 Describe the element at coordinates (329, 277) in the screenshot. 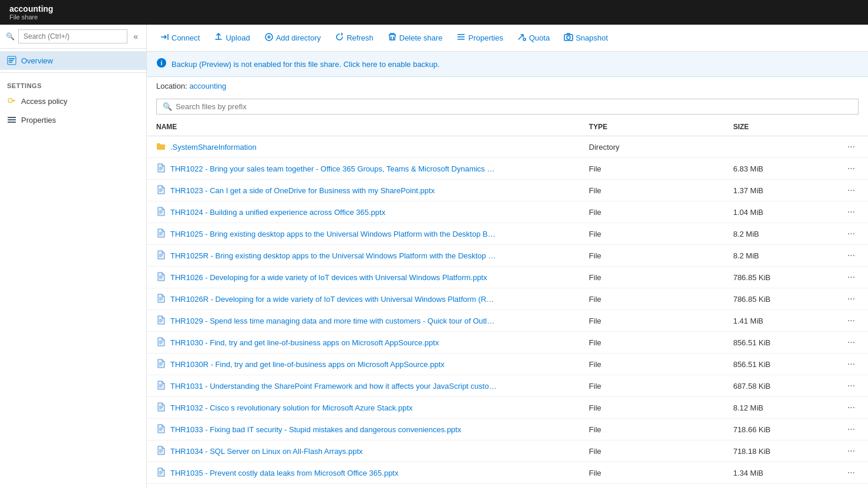

I see `file-name-label: THR1026 - Developing for a wide variety …` at that location.